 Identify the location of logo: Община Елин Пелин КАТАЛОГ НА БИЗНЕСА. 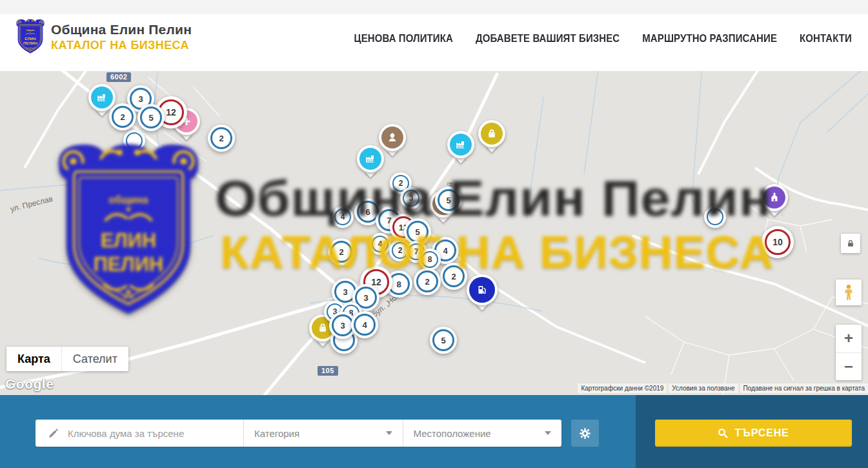
(103, 37).